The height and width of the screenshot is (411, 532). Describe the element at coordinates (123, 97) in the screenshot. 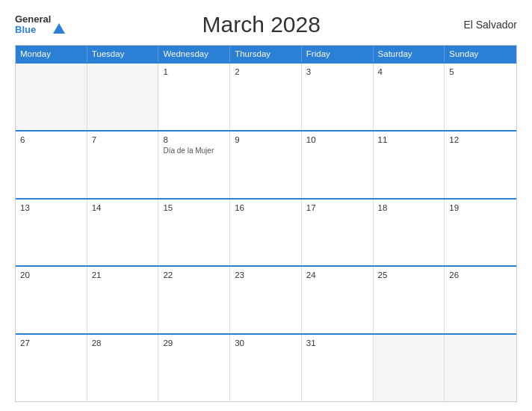

I see `day-cell-w1-d2` at that location.